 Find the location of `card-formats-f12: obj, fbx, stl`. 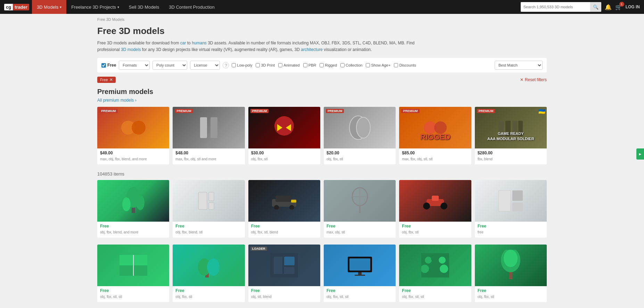

card-formats-f12: obj, fbx, stl is located at coordinates (511, 297).